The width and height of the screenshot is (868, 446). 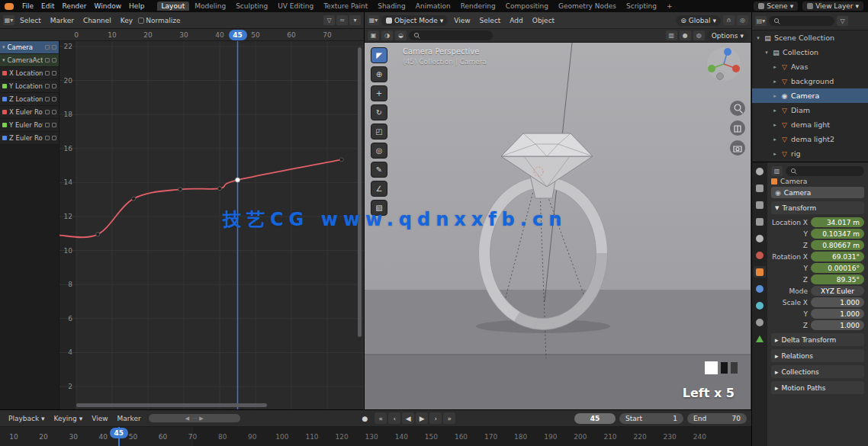 What do you see at coordinates (776, 171) in the screenshot?
I see `grid-icon: ▥` at bounding box center [776, 171].